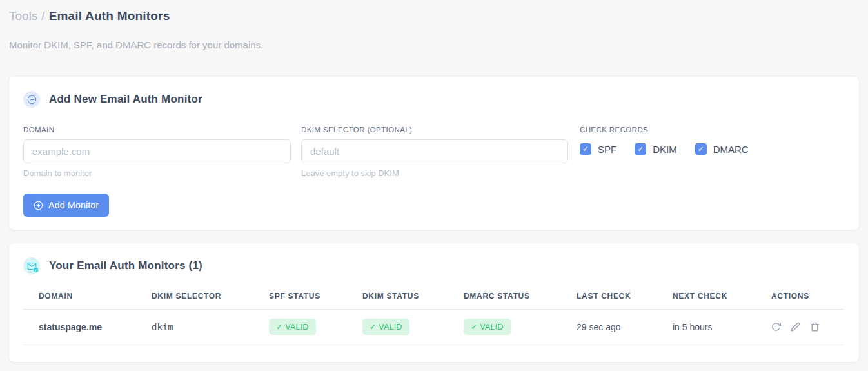 The image size is (868, 371). What do you see at coordinates (808, 326) in the screenshot?
I see `row-actions` at bounding box center [808, 326].